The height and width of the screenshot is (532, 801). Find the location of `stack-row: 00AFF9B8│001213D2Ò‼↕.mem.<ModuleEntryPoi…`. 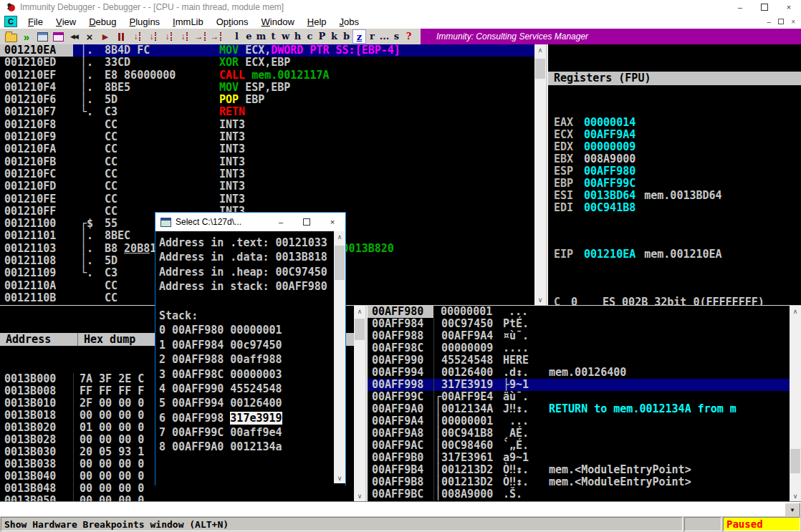

stack-row: 00AFF9B8│001213D2Ò‼↕.mem.<ModuleEntryPoi… is located at coordinates (579, 483).